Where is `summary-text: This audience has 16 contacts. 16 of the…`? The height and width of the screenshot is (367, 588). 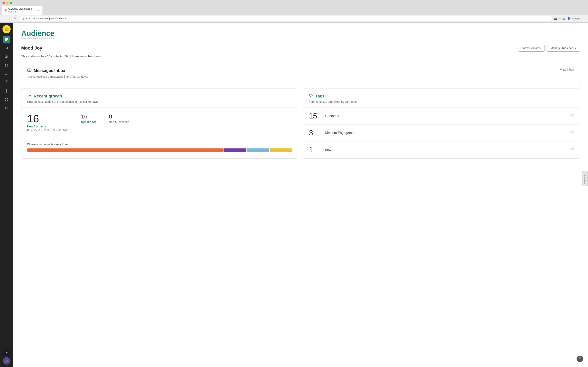
summary-text: This audience has 16 contacts. 16 of the… is located at coordinates (300, 56).